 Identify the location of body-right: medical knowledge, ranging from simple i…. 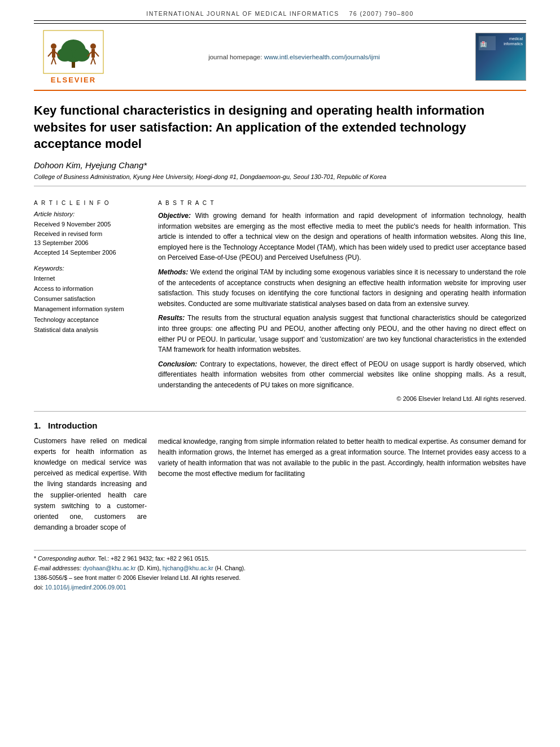
(342, 477).